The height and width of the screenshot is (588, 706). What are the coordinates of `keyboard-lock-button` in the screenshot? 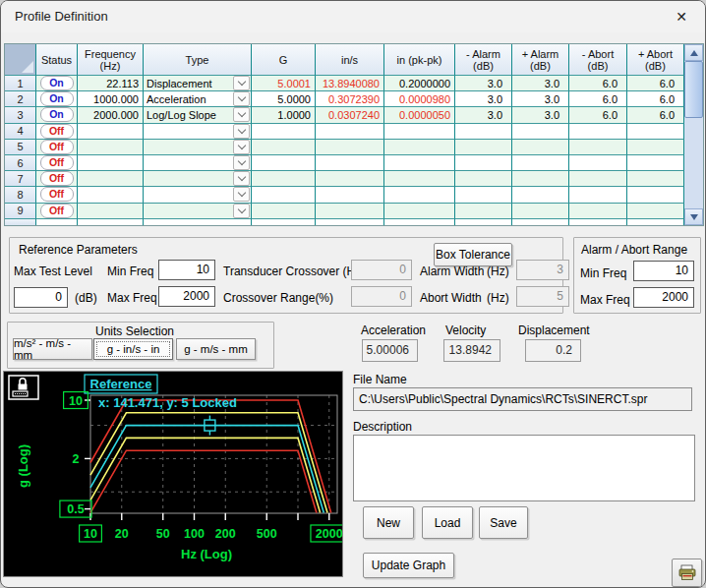 It's located at (24, 387).